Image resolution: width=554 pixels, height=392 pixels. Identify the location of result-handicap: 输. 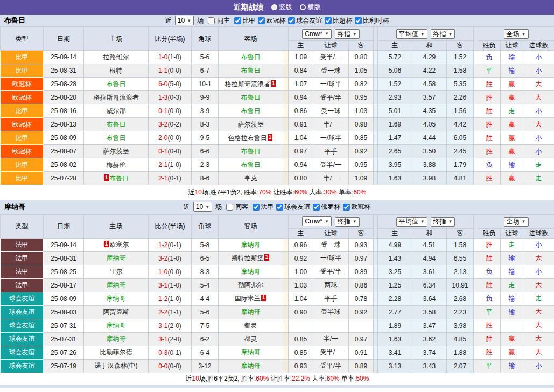
(512, 312).